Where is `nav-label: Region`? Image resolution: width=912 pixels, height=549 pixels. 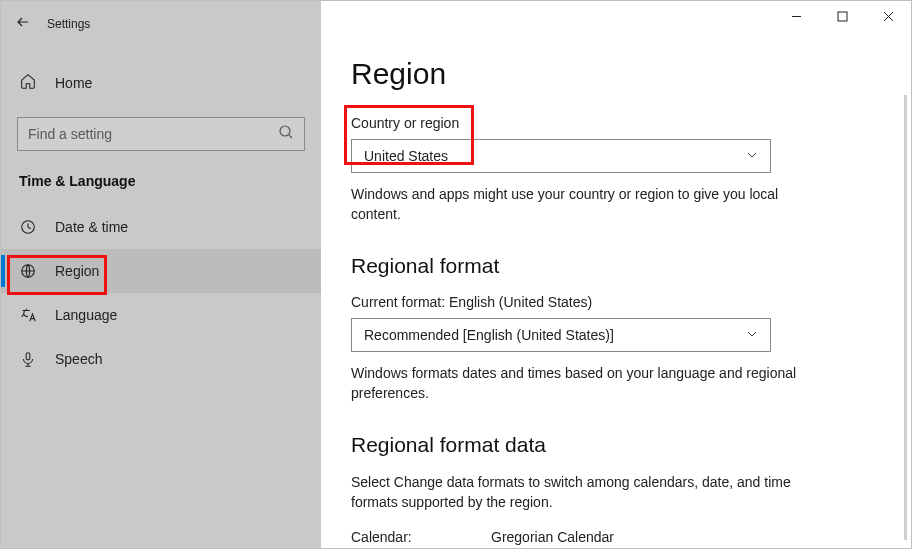
nav-label: Region is located at coordinates (77, 271).